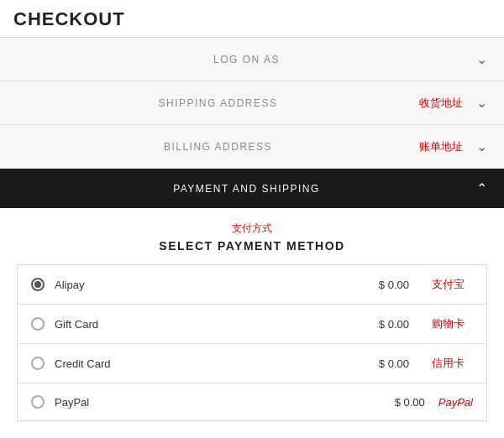 The width and height of the screenshot is (504, 438). I want to click on page-title: CHECKOUT, so click(69, 18).